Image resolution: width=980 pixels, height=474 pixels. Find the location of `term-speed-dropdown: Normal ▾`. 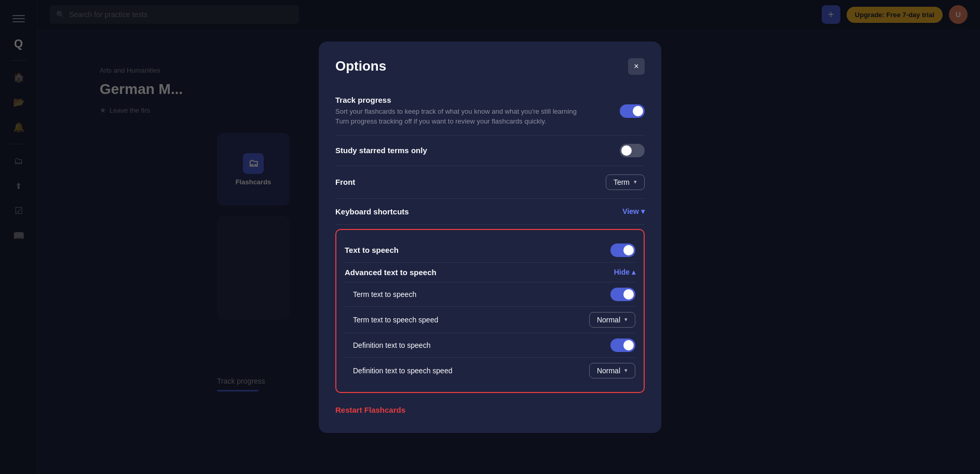

term-speed-dropdown: Normal ▾ is located at coordinates (612, 320).